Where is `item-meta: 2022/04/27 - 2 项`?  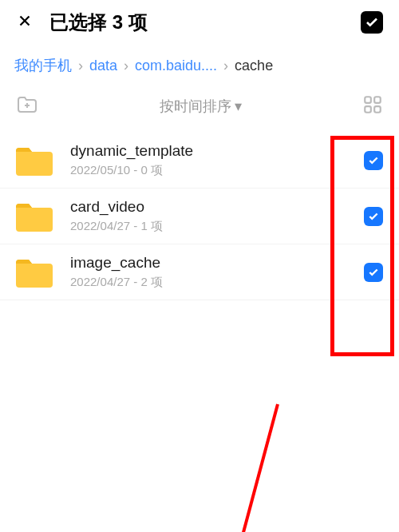 item-meta: 2022/04/27 - 2 项 is located at coordinates (217, 283).